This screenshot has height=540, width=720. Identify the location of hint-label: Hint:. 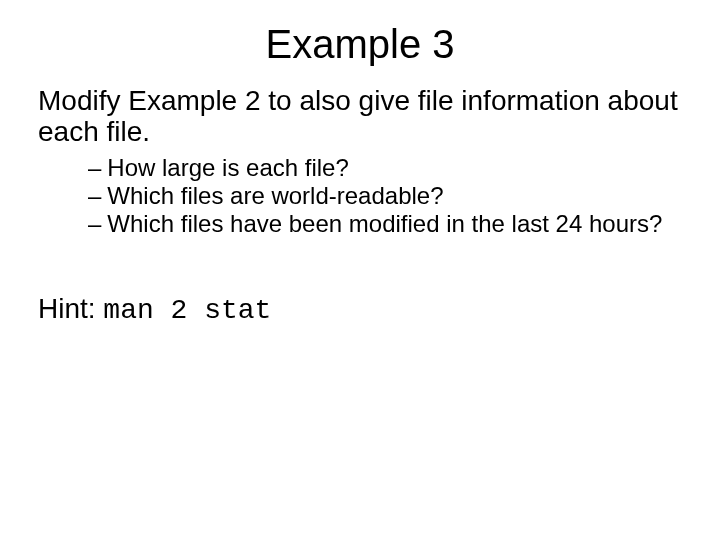
(70, 308).